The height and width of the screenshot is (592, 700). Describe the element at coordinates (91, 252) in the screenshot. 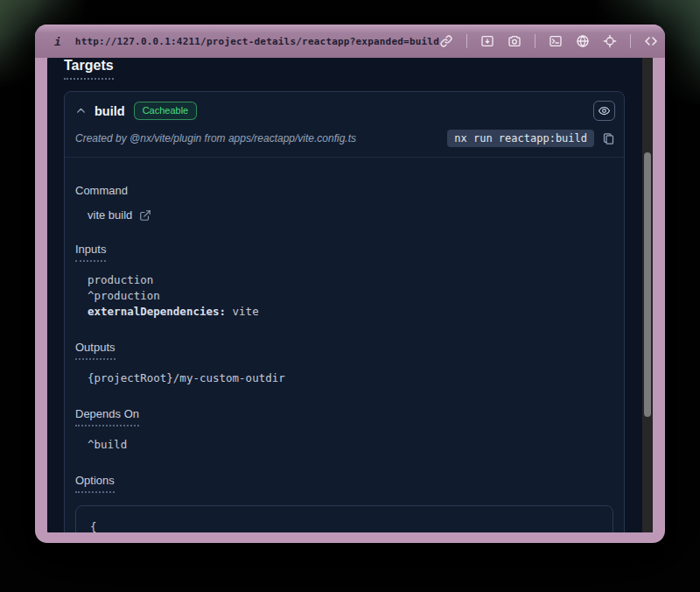

I see `inputs-heading: Inputs` at that location.